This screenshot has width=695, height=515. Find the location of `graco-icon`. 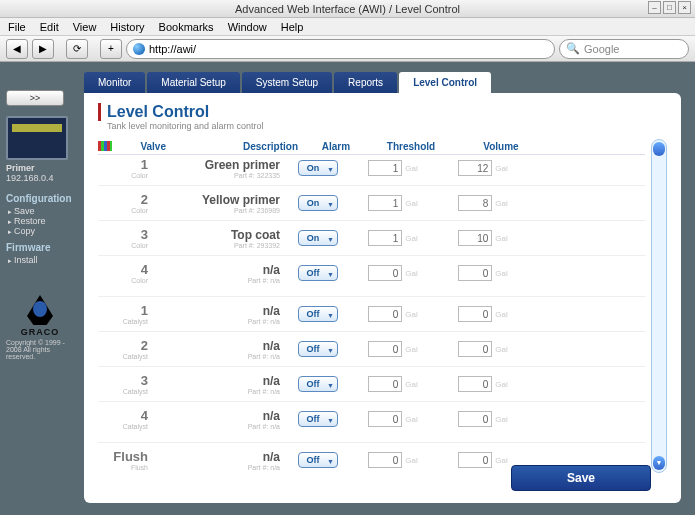

graco-icon is located at coordinates (40, 310).